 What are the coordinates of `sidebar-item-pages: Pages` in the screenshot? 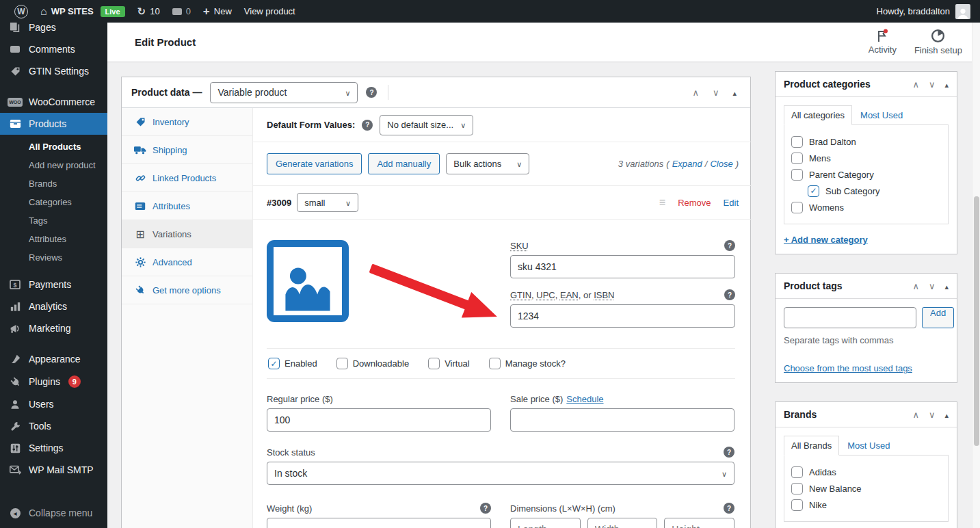 It's located at (53, 30).